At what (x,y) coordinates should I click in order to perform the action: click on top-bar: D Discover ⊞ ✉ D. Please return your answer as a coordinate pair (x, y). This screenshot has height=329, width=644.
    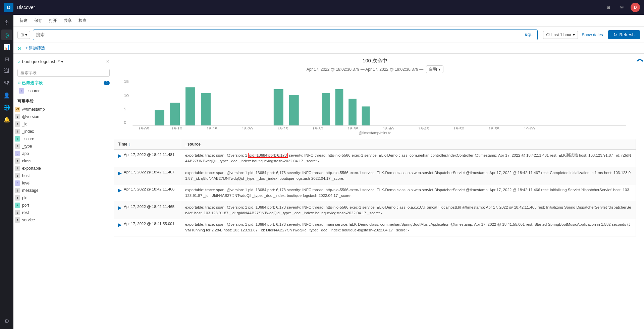
    Looking at the image, I should click on (322, 7).